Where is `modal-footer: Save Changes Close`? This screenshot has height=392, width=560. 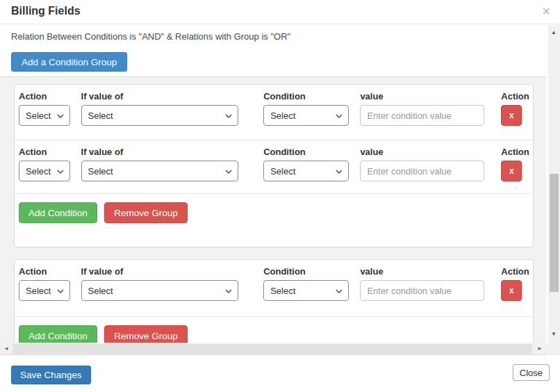 modal-footer: Save Changes Close is located at coordinates (280, 374).